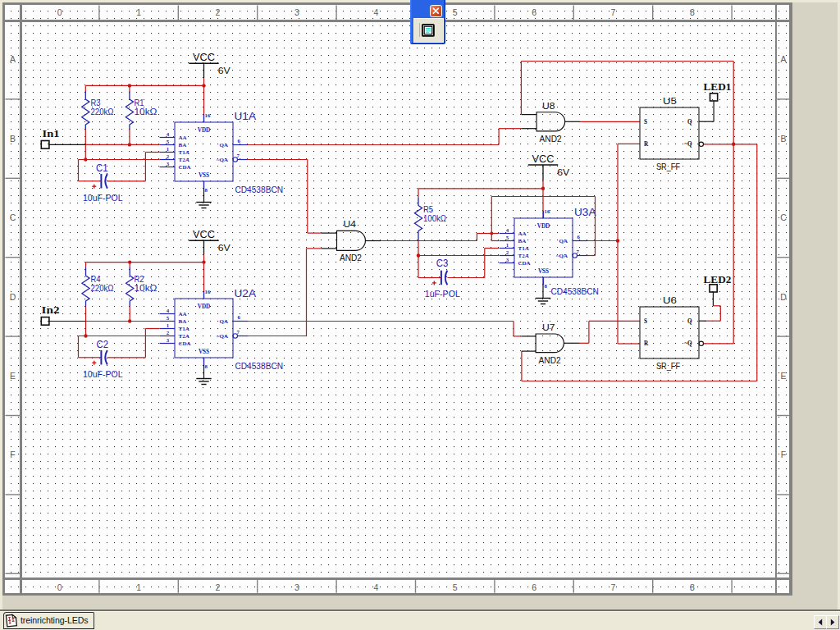 Image resolution: width=840 pixels, height=630 pixels. I want to click on svg-text: U6, so click(669, 300).